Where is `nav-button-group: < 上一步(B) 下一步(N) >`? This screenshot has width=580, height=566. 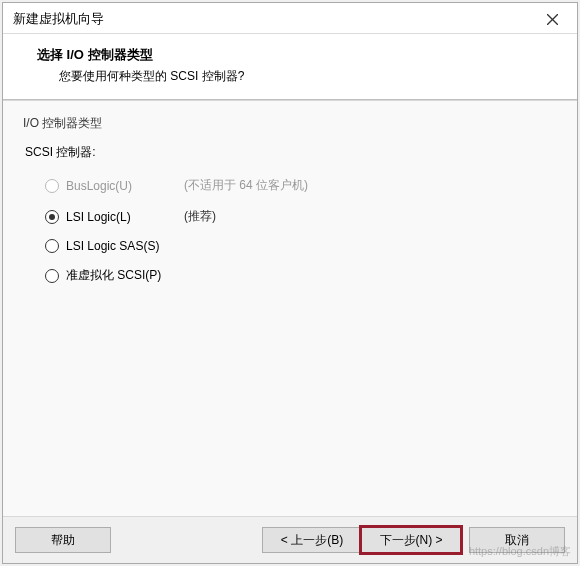 nav-button-group: < 上一步(B) 下一步(N) > is located at coordinates (362, 540).